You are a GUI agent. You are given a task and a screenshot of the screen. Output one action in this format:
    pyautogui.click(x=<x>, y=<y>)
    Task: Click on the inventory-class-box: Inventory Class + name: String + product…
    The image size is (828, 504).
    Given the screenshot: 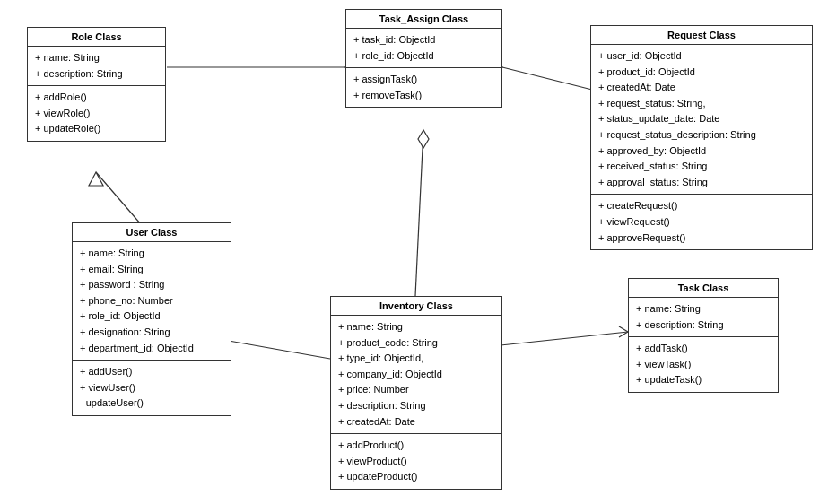 What is the action you would take?
    pyautogui.click(x=416, y=393)
    